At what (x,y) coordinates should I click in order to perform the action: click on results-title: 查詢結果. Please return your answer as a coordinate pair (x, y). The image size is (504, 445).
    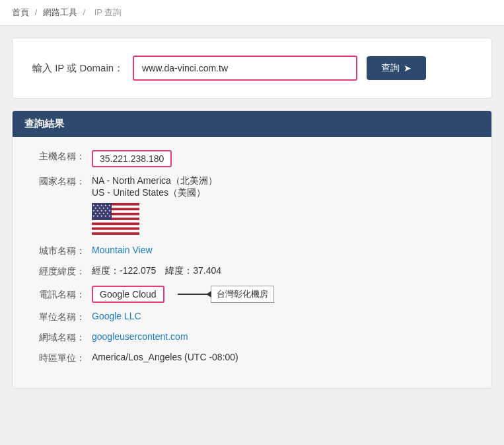
    Looking at the image, I should click on (44, 123).